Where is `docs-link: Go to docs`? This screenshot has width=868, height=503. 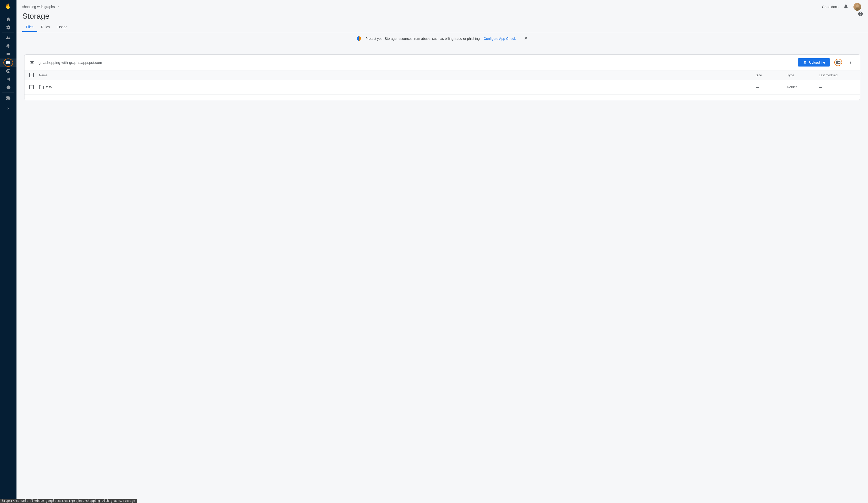
docs-link: Go to docs is located at coordinates (830, 7).